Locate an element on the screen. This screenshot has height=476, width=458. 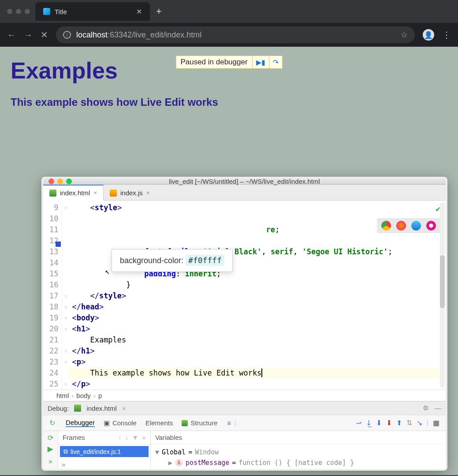
lambda-icon: λ is located at coordinates (179, 463).